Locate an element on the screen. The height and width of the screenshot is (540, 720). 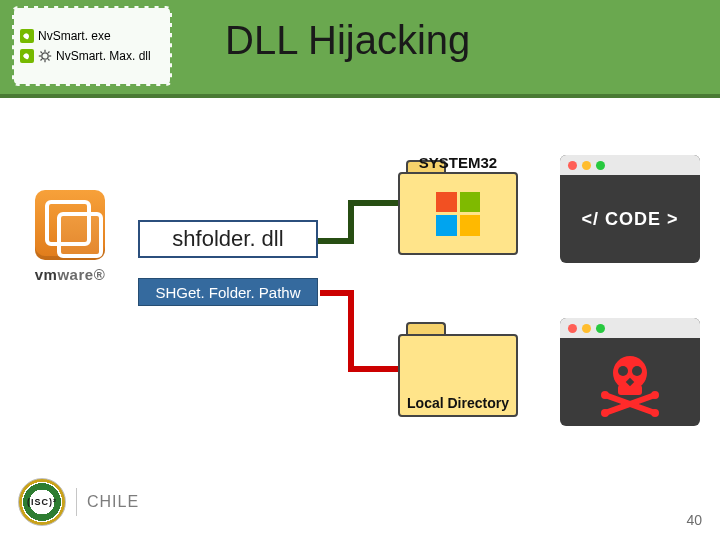
dll-file-box: shfolder. dll is located at coordinates (228, 239).